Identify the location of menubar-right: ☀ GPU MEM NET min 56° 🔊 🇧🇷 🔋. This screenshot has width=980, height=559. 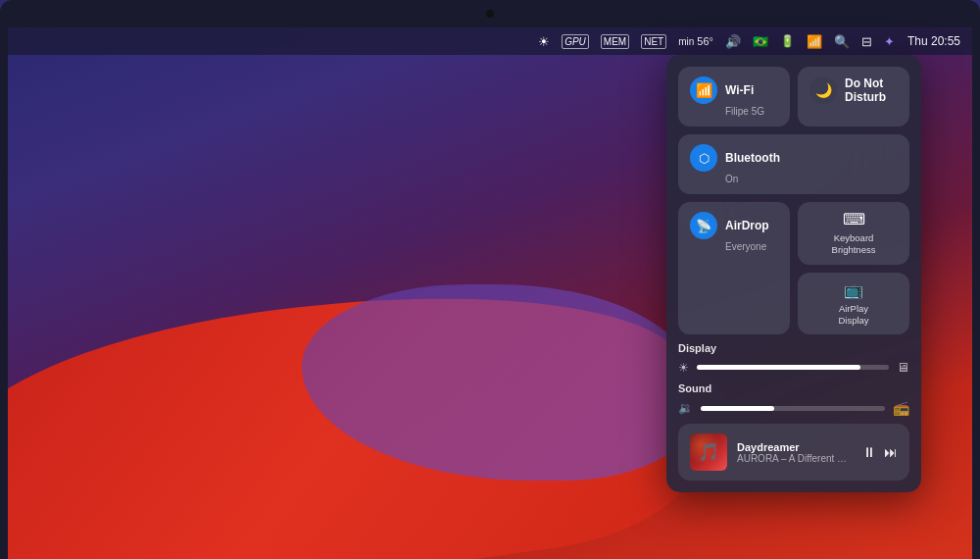
(748, 41).